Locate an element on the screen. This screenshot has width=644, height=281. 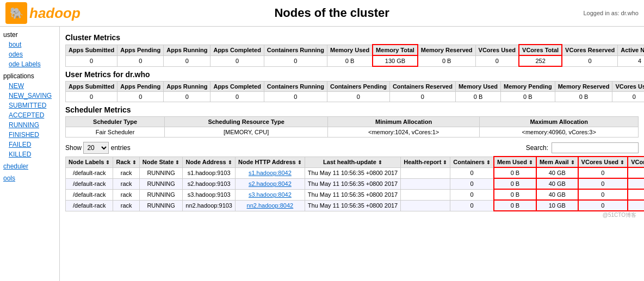
user-metrics-value-7: 0 B is located at coordinates (478, 97).